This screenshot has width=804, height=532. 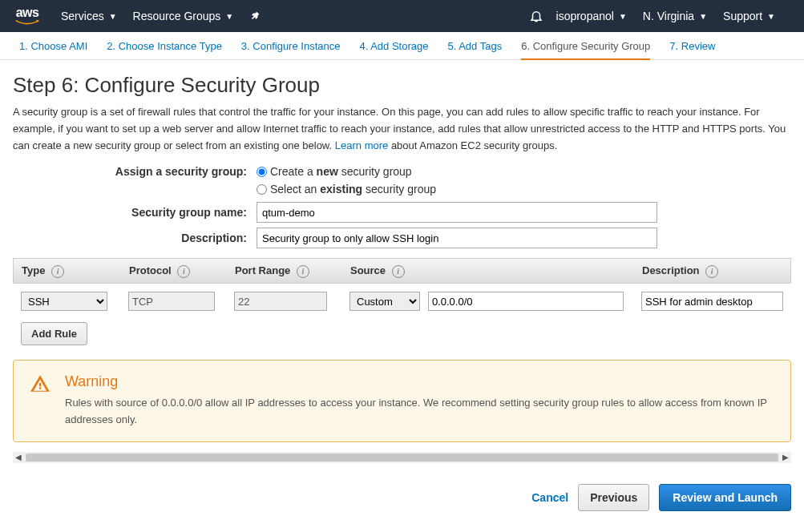 What do you see at coordinates (457, 212) in the screenshot?
I see `sg-name-input` at bounding box center [457, 212].